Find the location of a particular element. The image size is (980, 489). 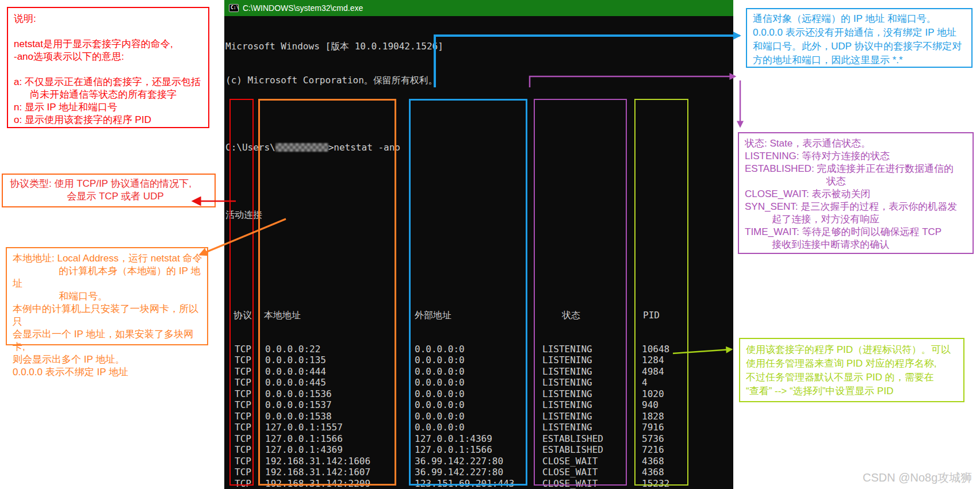

annotation-text: 状态: State，表示通信状态。 LISTENING: 等待对方连接的状态 E… is located at coordinates (857, 194).